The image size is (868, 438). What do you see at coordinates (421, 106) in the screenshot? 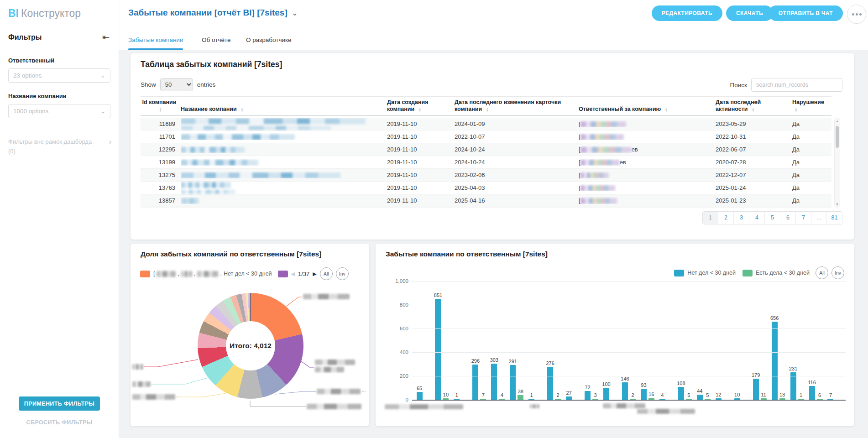
I see `column-header: Дата создания компании ▲▼` at bounding box center [421, 106].